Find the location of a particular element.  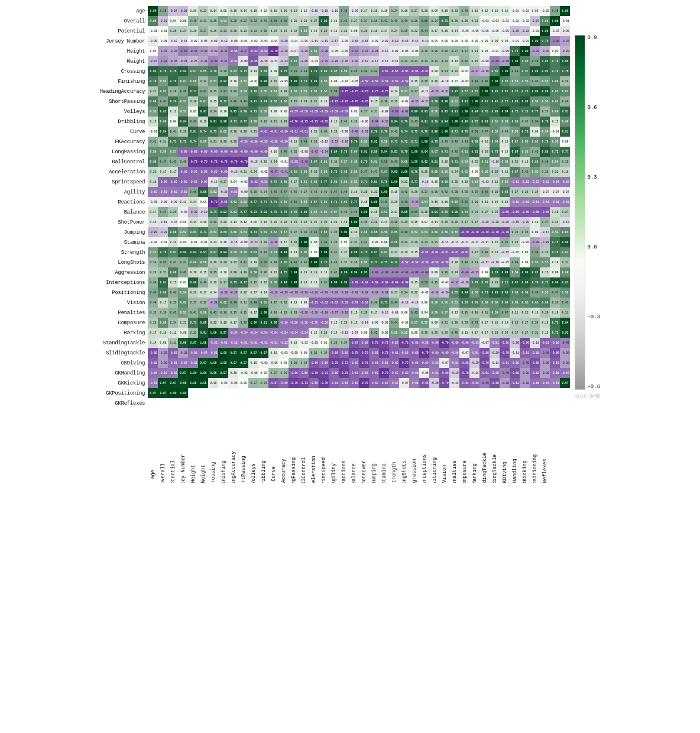

heatmap-cell: 0.23 is located at coordinates (494, 332).